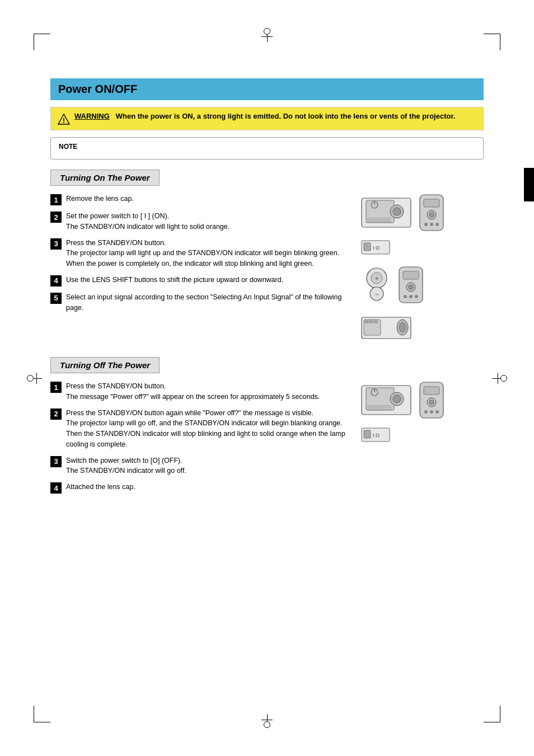  I want to click on step-off-2-num: 2, so click(56, 414).